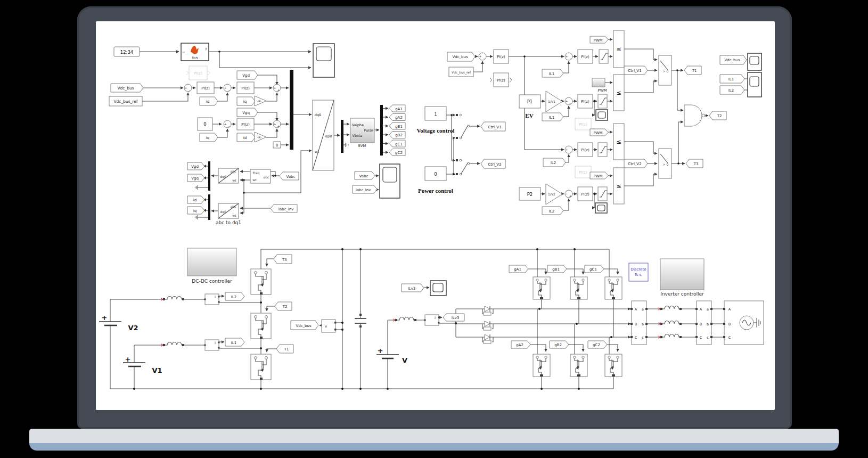  I want to click on mosfet-t3, so click(261, 282).